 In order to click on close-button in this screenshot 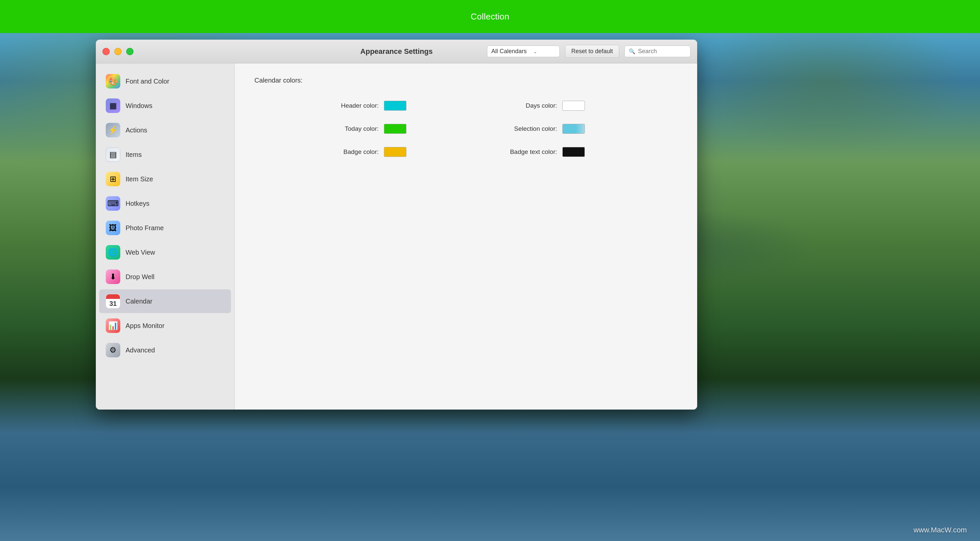, I will do `click(106, 52)`.